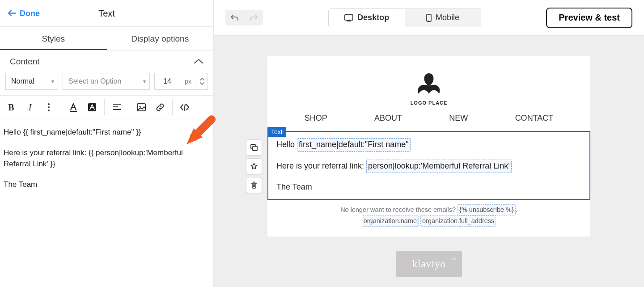 The width and height of the screenshot is (644, 287). What do you see at coordinates (106, 132) in the screenshot?
I see `editor-line-1: Hello {{ first_name|default:"First name"…` at bounding box center [106, 132].